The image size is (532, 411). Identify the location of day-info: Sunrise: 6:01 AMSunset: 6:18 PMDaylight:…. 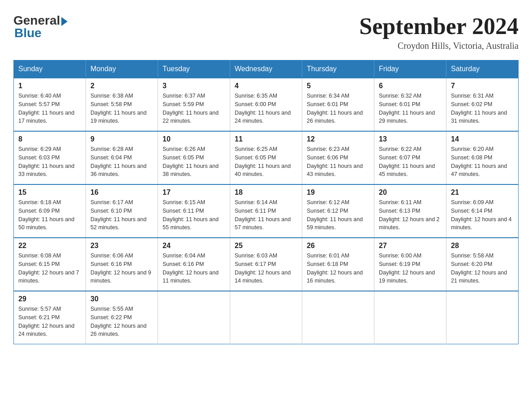
(338, 269).